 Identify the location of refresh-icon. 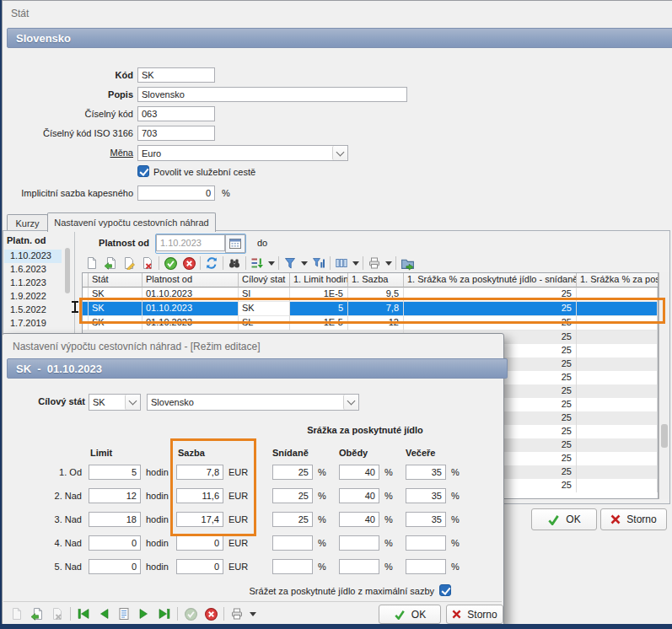
(212, 263).